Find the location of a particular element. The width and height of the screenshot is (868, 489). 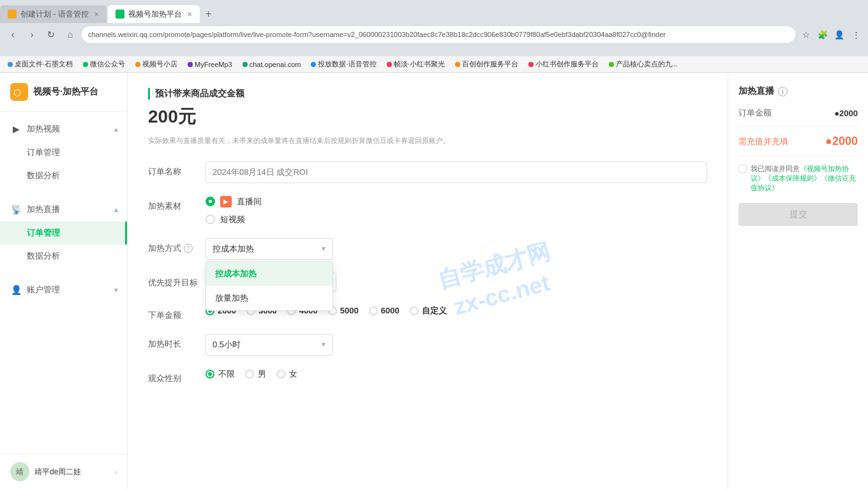

avatar-text: 靖 is located at coordinates (20, 472).